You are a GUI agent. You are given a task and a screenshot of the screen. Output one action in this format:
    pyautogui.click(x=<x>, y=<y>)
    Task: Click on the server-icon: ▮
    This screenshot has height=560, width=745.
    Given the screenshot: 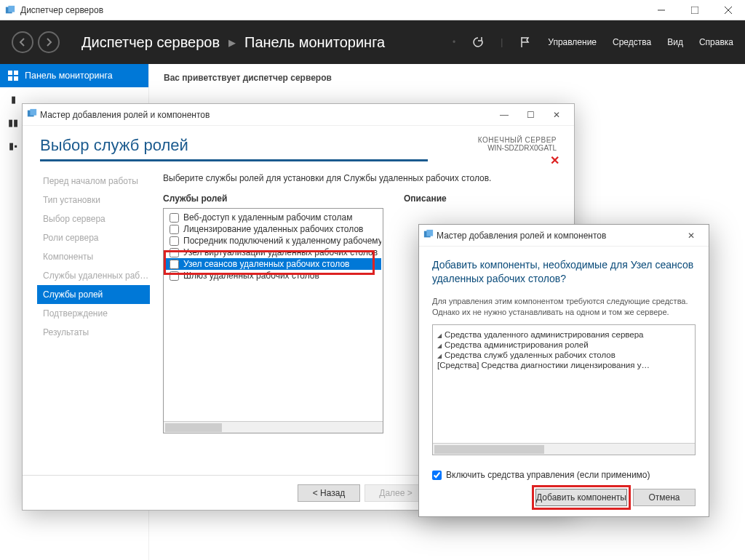 What is the action you would take?
    pyautogui.click(x=13, y=99)
    